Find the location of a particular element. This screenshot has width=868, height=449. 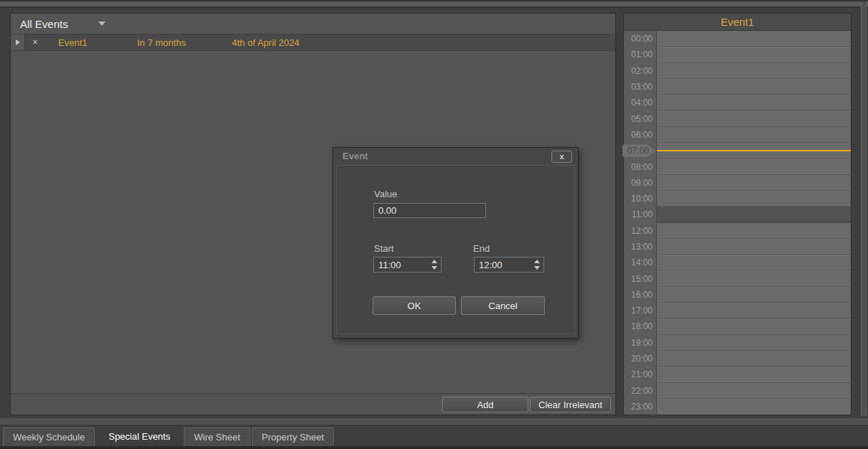

start-time-spinner: 11:00 is located at coordinates (408, 265).